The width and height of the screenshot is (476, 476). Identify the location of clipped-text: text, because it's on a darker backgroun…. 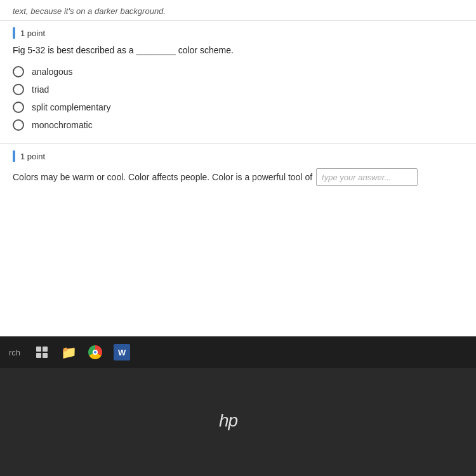
(89, 11).